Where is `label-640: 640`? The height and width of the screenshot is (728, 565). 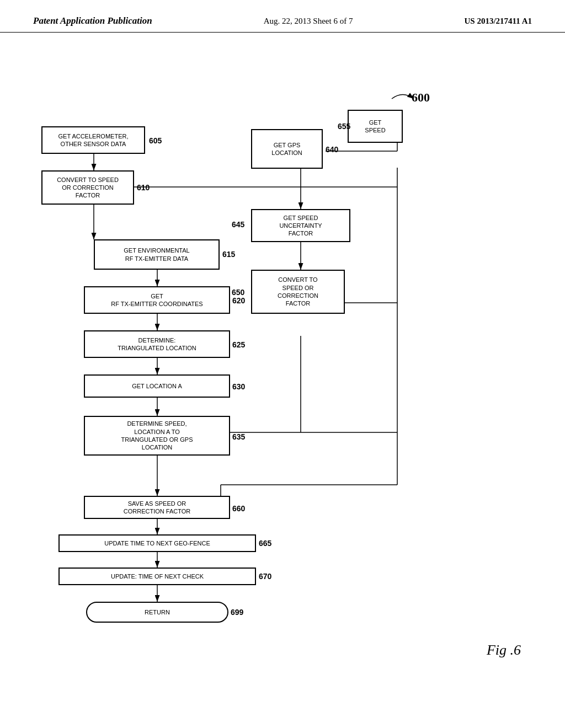
label-640: 640 is located at coordinates (332, 149).